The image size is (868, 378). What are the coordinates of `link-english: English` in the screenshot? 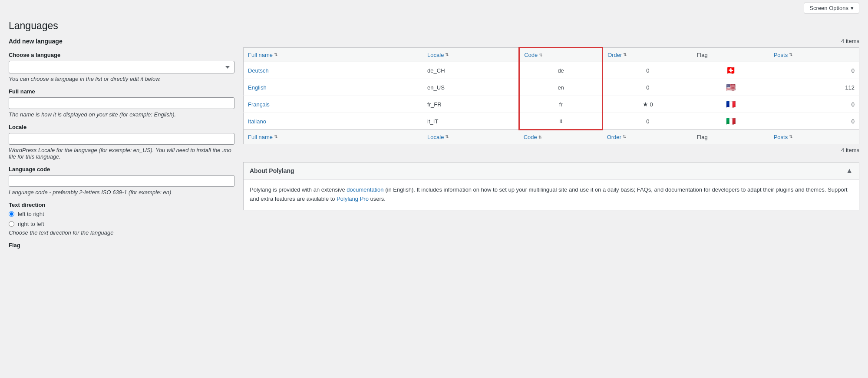 It's located at (257, 88).